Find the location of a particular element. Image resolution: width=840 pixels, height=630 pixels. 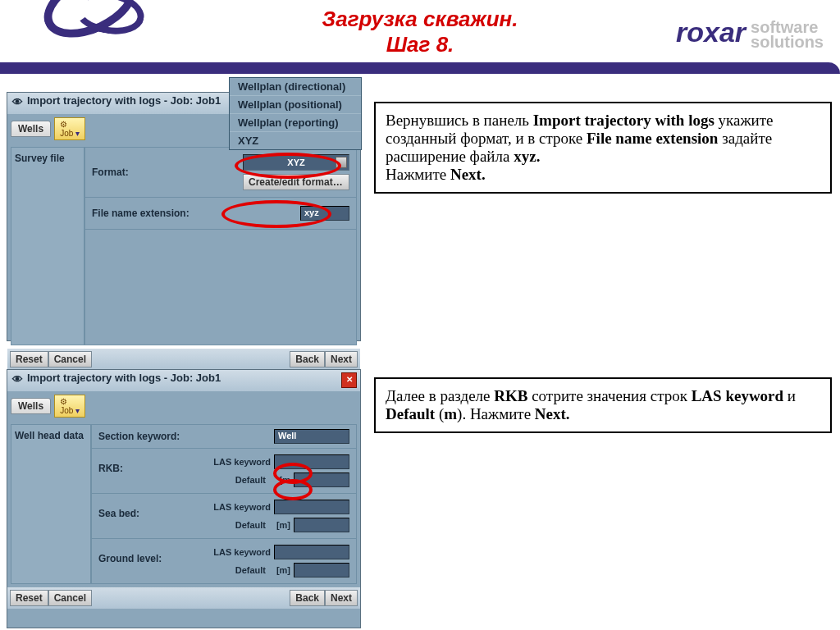

annotation-1: Вернувшись в панель Import trajectory wi… is located at coordinates (603, 148).